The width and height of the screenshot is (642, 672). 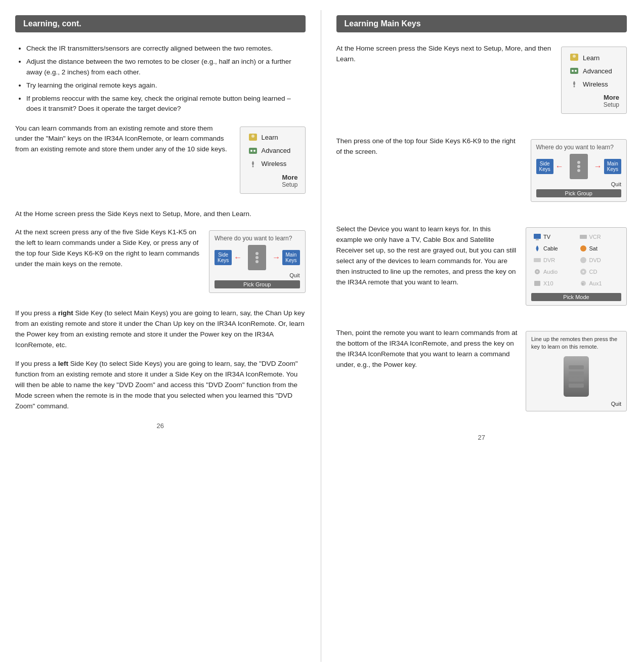 I want to click on right-page-number: 27, so click(x=482, y=437).